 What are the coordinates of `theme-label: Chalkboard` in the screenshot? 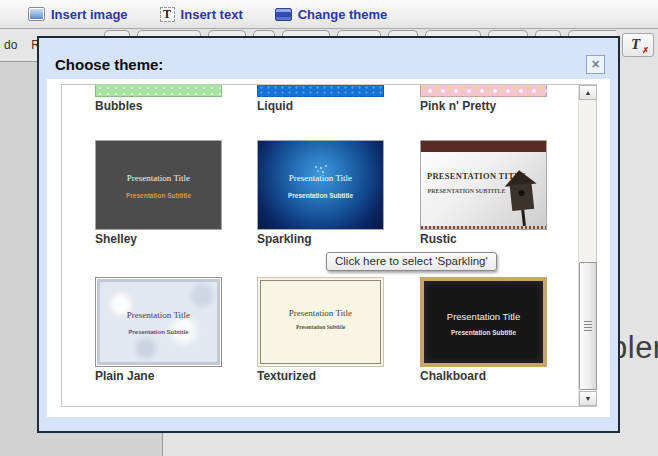 It's located at (484, 376).